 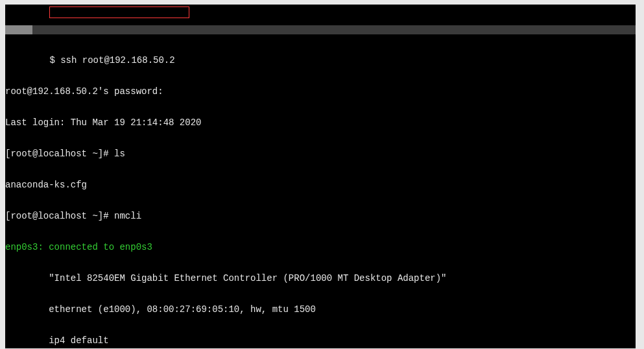 I want to click on password-prompt: root@192.168.50.2's password:, so click(x=320, y=91).